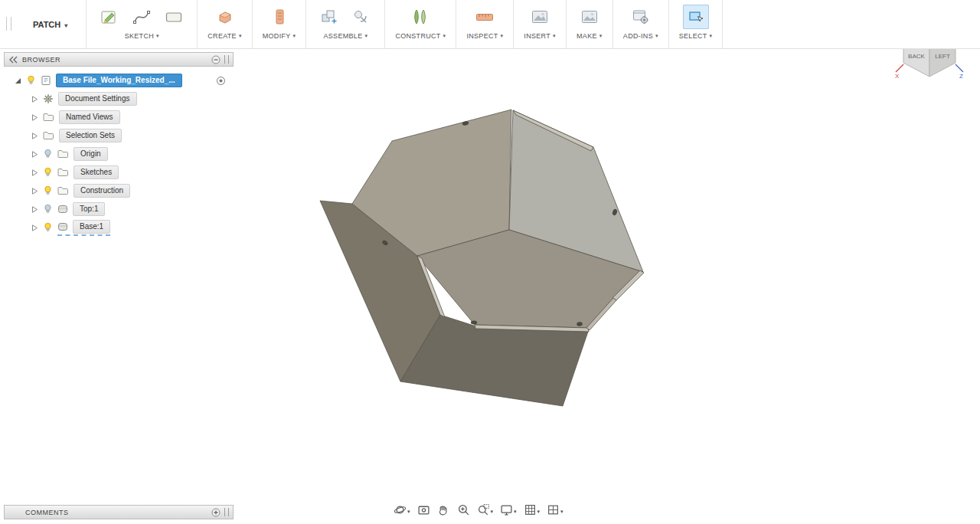 The width and height of the screenshot is (980, 524). What do you see at coordinates (590, 25) in the screenshot?
I see `toolbar-group-make: MAKE` at bounding box center [590, 25].